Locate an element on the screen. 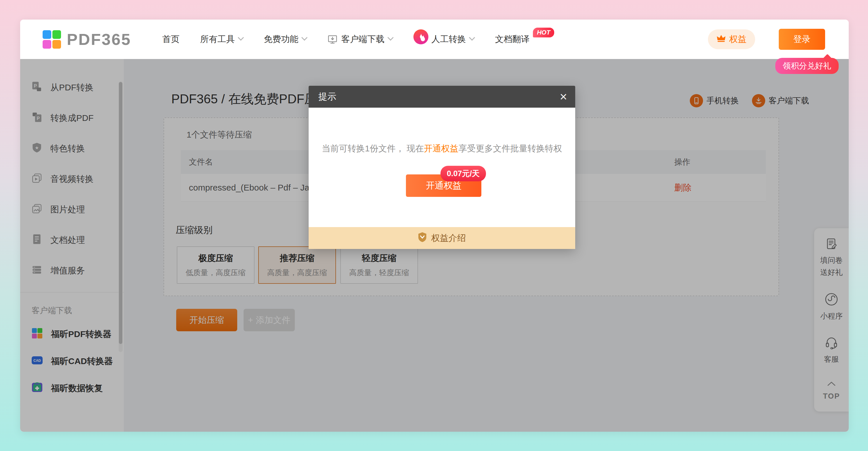  price-badge: 0.07元/天 is located at coordinates (463, 173).